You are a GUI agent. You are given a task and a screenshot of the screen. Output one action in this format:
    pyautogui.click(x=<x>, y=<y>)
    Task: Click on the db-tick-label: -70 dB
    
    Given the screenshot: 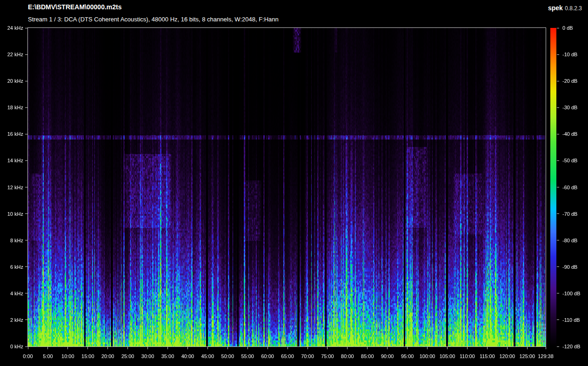 What is the action you would take?
    pyautogui.click(x=570, y=214)
    